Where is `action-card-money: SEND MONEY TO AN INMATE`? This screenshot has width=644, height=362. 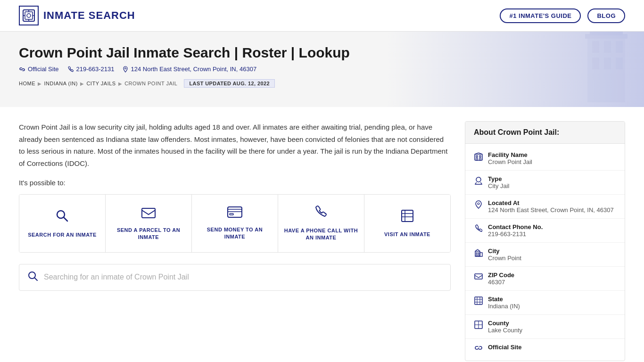 action-card-money: SEND MONEY TO AN INMATE is located at coordinates (235, 223).